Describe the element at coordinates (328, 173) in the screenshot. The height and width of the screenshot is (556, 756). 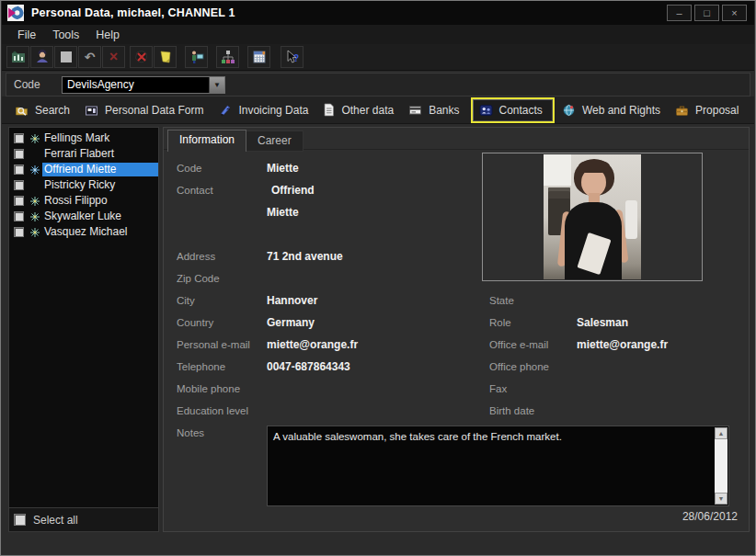
I see `field-code: Code Miette` at that location.